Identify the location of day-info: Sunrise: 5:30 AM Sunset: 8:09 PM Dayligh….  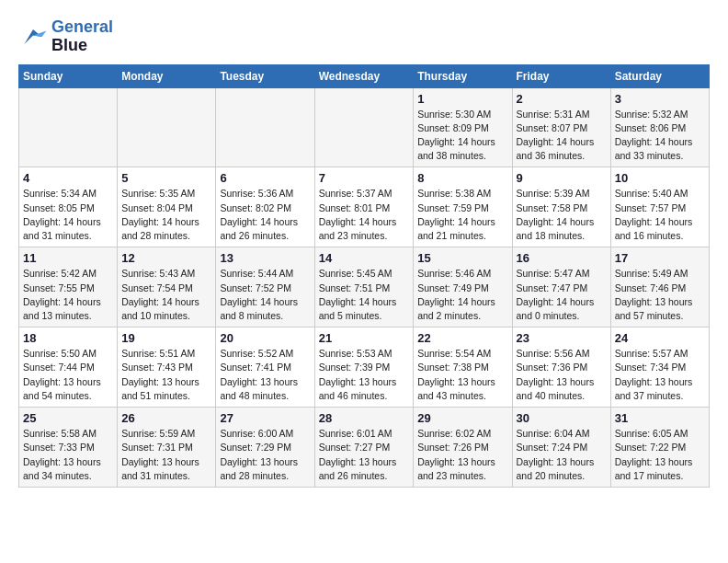
(462, 136).